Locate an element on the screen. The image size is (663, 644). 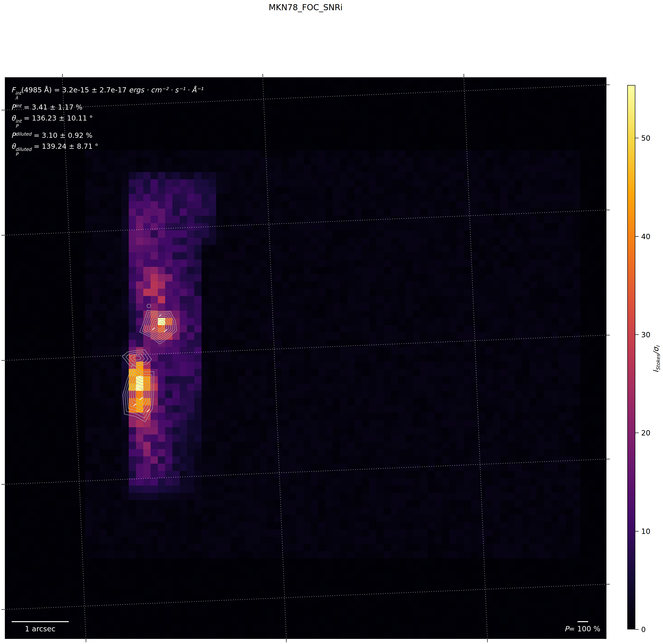
pol-scale-label: P= 100 % is located at coordinates (582, 629).